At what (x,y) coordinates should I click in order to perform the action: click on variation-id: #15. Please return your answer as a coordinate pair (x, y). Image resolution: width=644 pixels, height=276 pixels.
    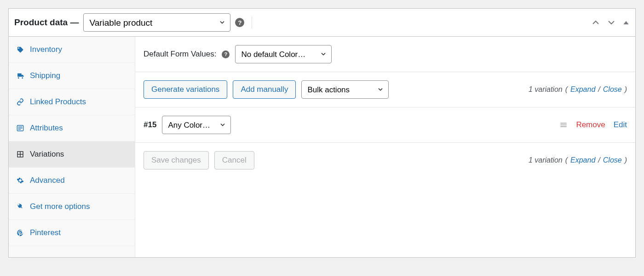
    Looking at the image, I should click on (150, 125).